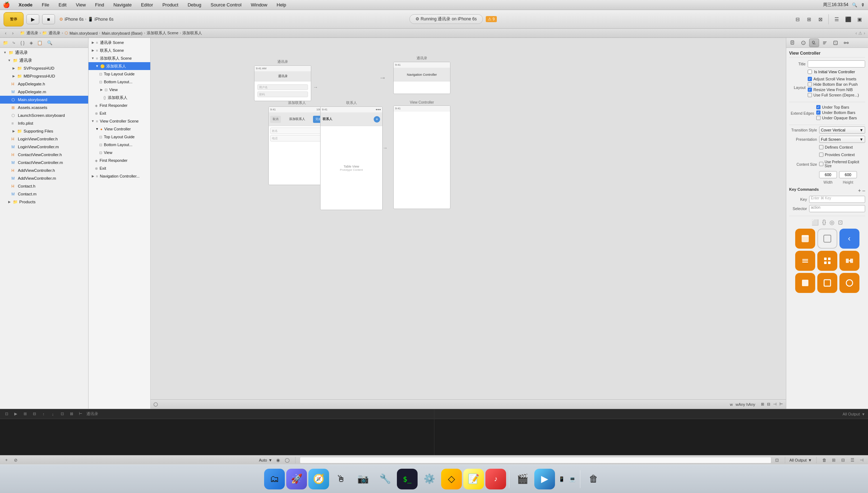 This screenshot has height=493, width=868. What do you see at coordinates (815, 222) in the screenshot?
I see `inspector-icon-file: ⬜` at bounding box center [815, 222].